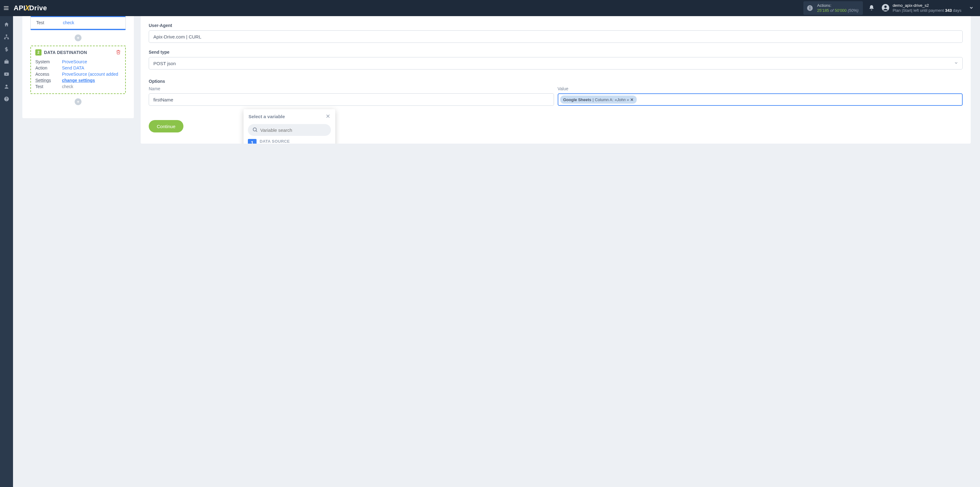 The height and width of the screenshot is (487, 980). What do you see at coordinates (632, 100) in the screenshot?
I see `remove-pill-icon: ✕` at bounding box center [632, 100].